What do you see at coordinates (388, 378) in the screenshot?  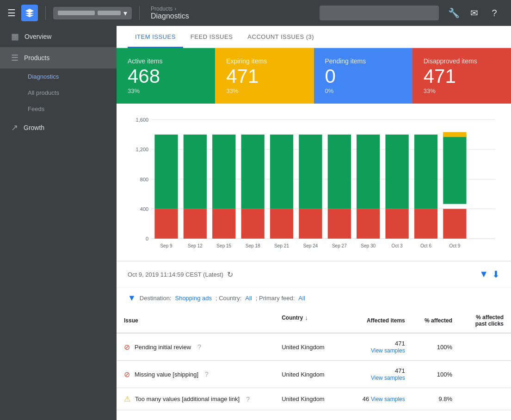 I see `view-samples-link-1: View samples` at bounding box center [388, 378].